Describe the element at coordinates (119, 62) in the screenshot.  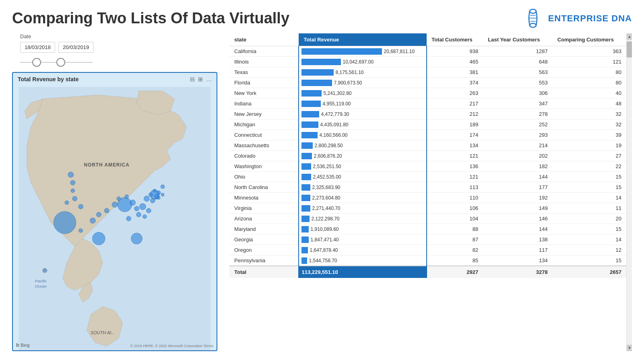
I see `date-slider` at that location.